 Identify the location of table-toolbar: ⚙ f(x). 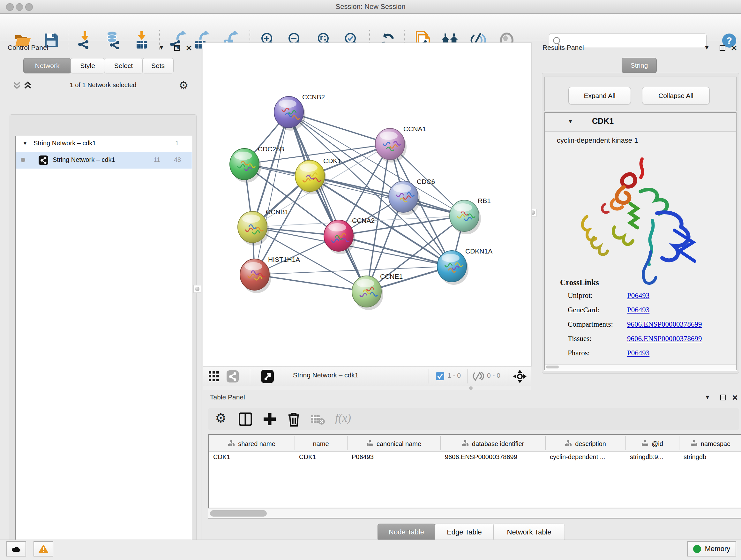
(474, 419).